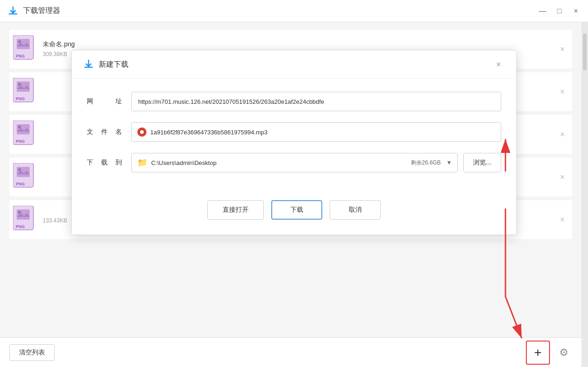  What do you see at coordinates (294, 215) in the screenshot?
I see `dialog-footer: 直接打开 下载 取消` at bounding box center [294, 215].